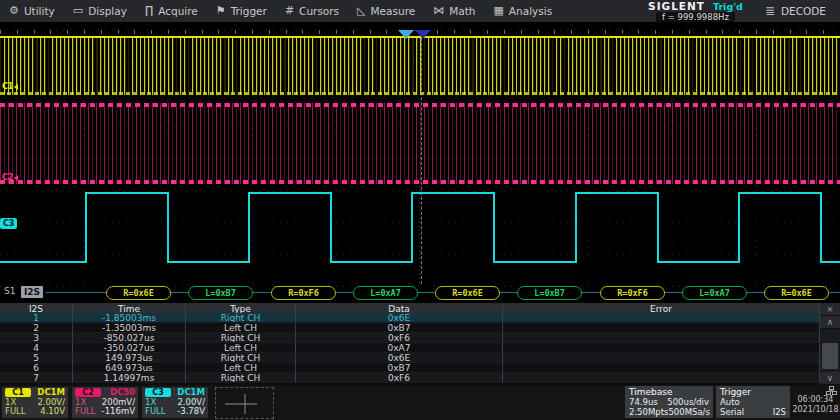  What do you see at coordinates (158, 392) in the screenshot?
I see `c3-badge: C3` at bounding box center [158, 392].